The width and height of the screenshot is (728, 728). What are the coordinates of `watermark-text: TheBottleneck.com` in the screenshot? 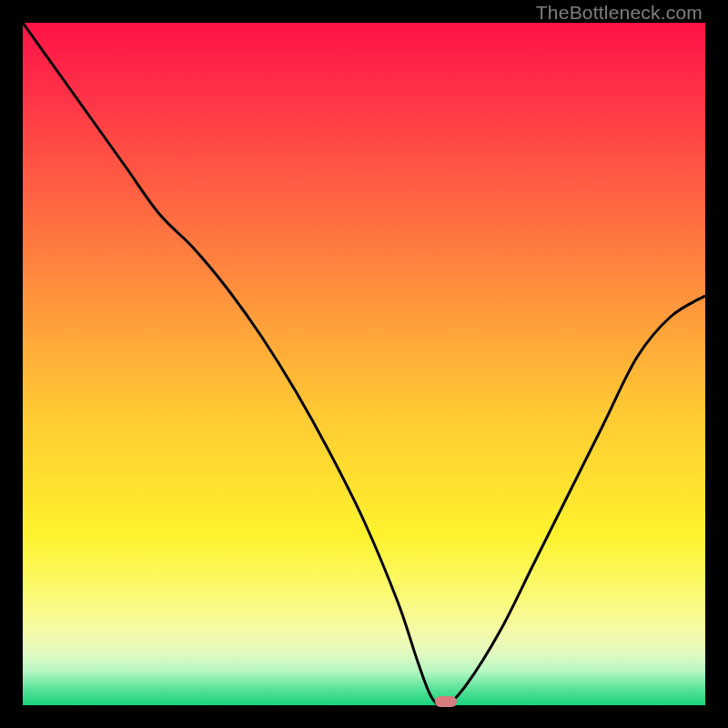 It's located at (619, 13).